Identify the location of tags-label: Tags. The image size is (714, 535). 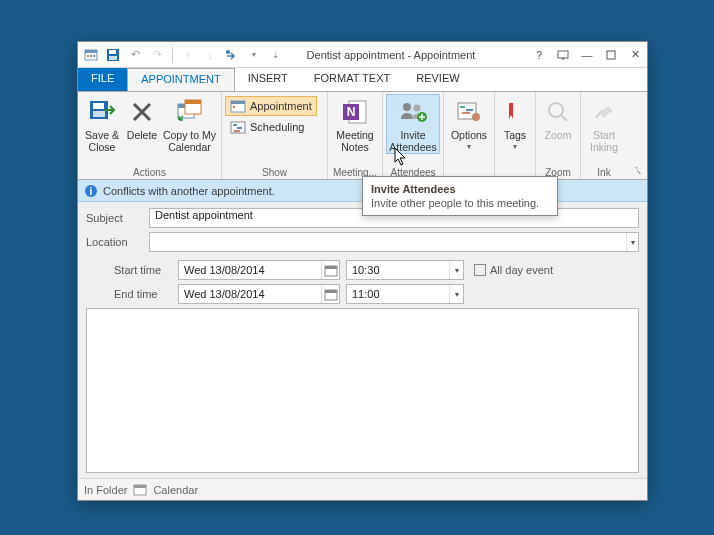
(515, 135).